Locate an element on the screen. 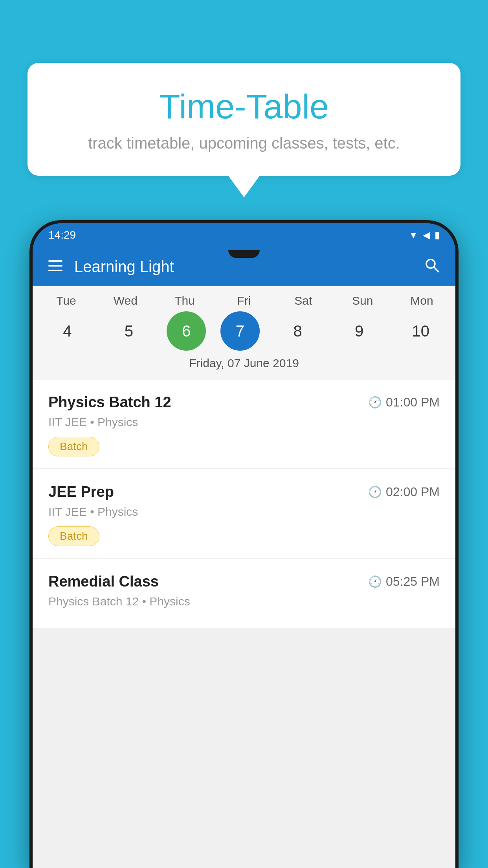 The image size is (488, 868). date-9: 9 is located at coordinates (359, 331).